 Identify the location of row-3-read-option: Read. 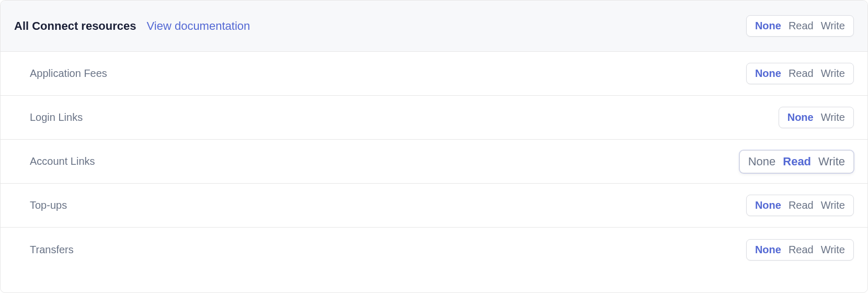
(801, 205).